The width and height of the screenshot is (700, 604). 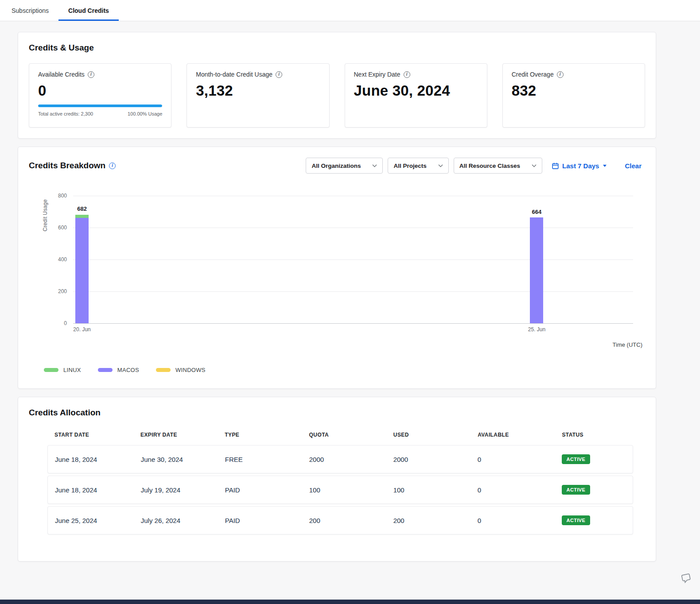 I want to click on month-usage-value: 3,132, so click(x=258, y=91).